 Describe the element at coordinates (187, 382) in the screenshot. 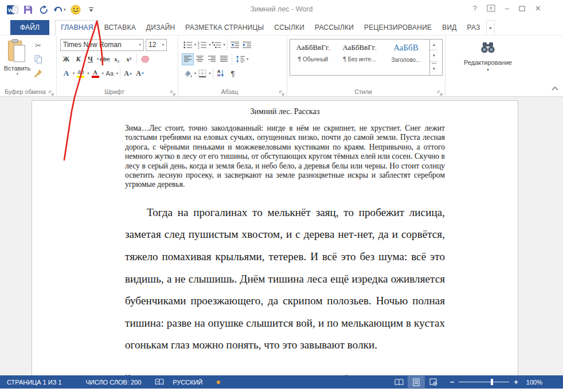

I see `language-indicator: РУССКИЙ` at that location.